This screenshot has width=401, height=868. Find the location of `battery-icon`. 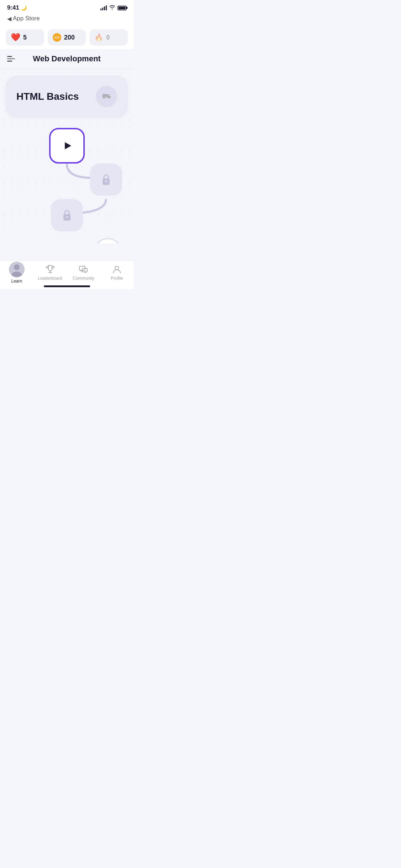

battery-icon is located at coordinates (122, 8).